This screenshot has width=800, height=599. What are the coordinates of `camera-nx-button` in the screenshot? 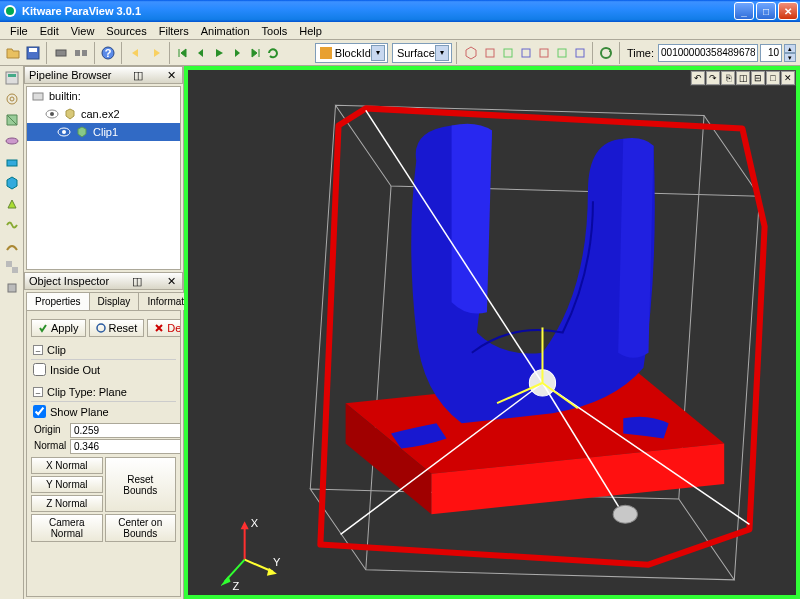 It's located at (544, 53).